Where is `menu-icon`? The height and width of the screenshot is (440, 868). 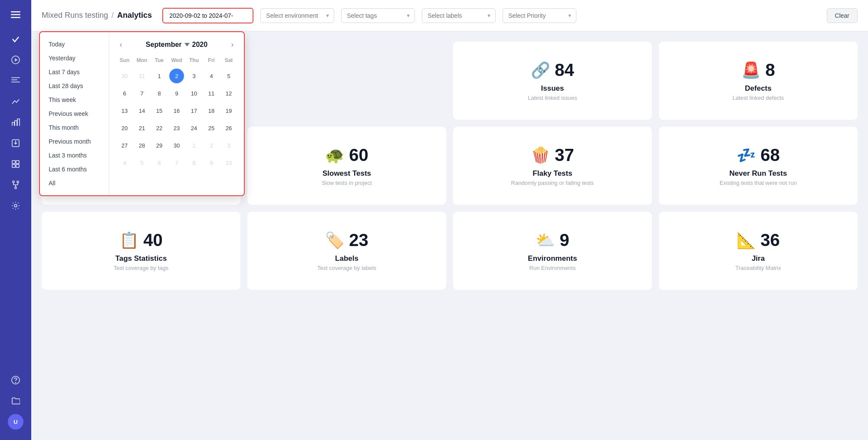 menu-icon is located at coordinates (16, 15).